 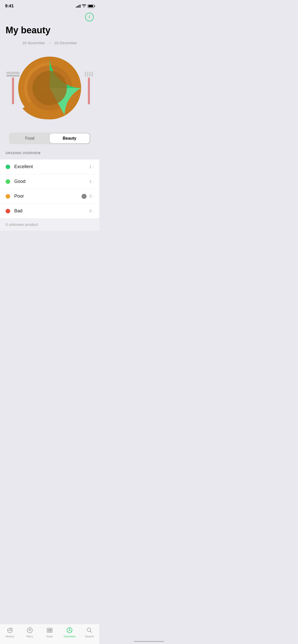 I want to click on excellent-dot, so click(x=8, y=167).